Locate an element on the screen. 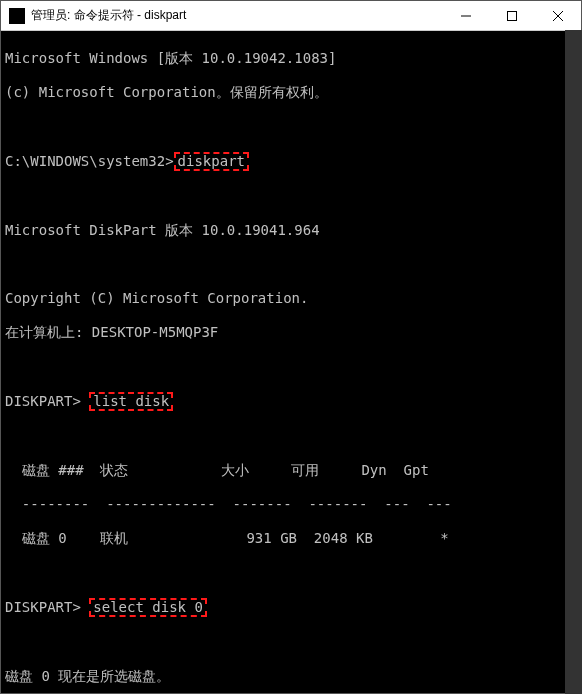  close-button is located at coordinates (558, 16).